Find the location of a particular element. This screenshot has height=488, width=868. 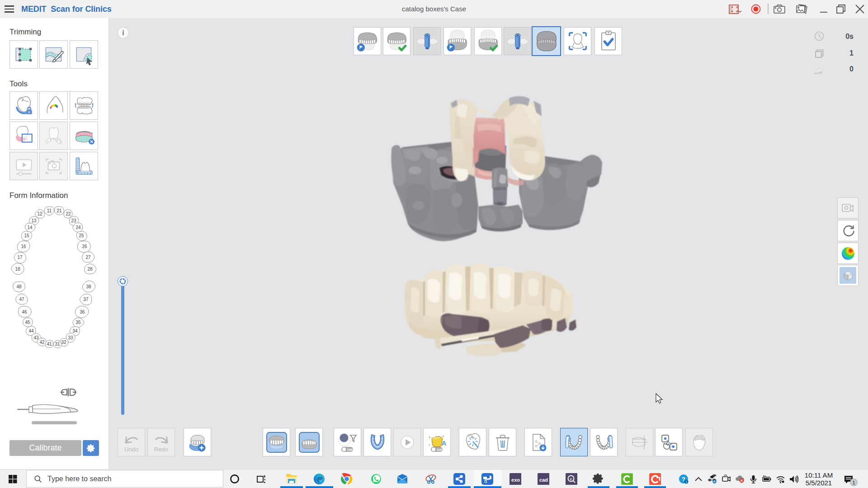

svg-text: 47 is located at coordinates (22, 299).